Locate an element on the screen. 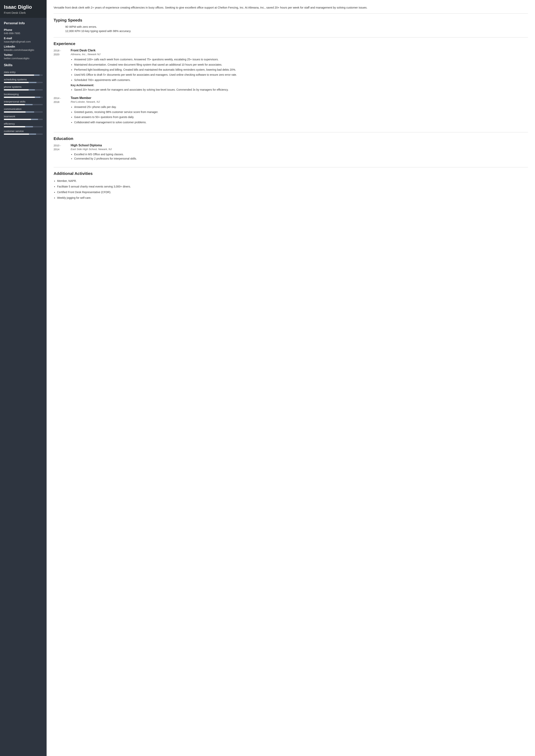  summary-text: Versatile front desk clerk with 2+ years… is located at coordinates (291, 9).